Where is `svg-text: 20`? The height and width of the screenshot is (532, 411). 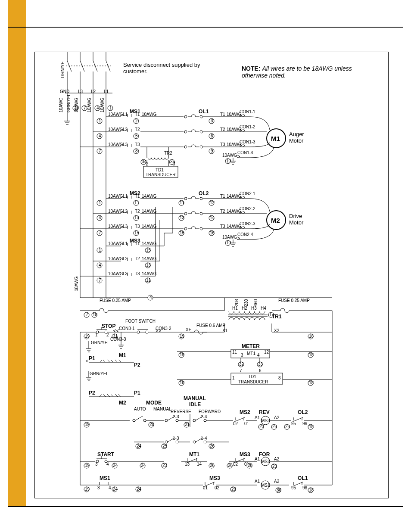
svg-text: 20 is located at coordinates (152, 425).